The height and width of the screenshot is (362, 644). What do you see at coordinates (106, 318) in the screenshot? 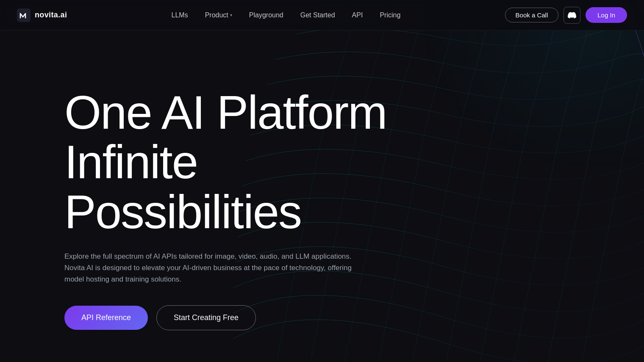
I see `api-reference-button: API Reference` at bounding box center [106, 318].